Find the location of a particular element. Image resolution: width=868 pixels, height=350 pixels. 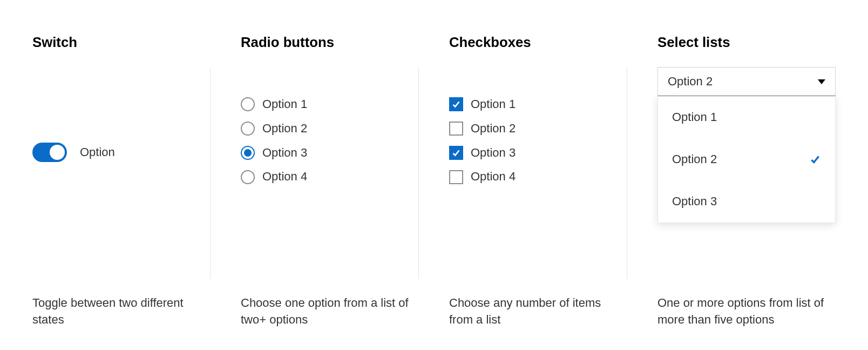

switch-description: Toggle between two different states is located at coordinates (121, 304).